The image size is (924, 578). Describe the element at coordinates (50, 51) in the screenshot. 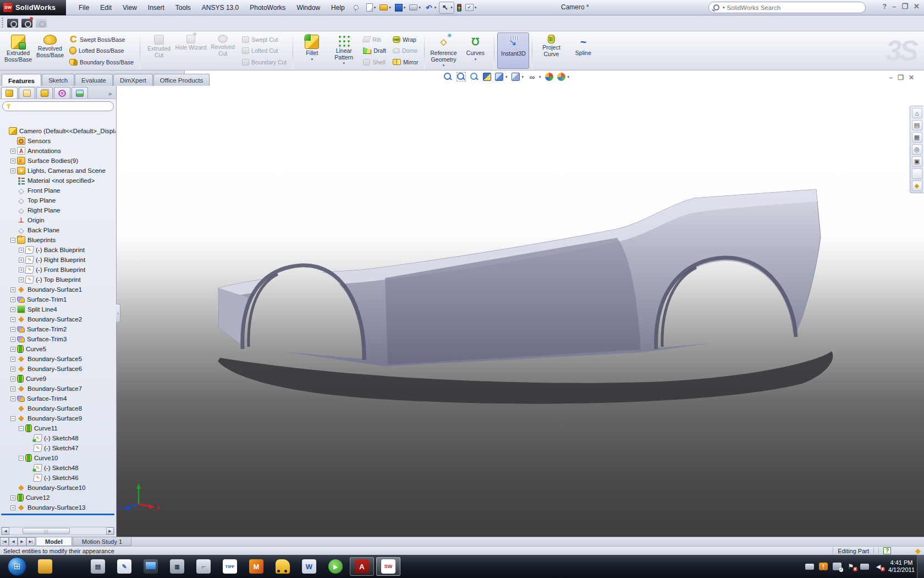

I see `revolved-boss-base-button: Revolved Boss/Base` at that location.